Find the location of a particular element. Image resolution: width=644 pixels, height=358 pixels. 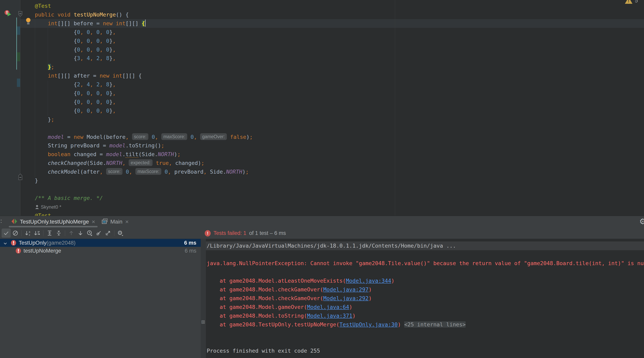

test-tree-row: testUpNoMerge6 ms is located at coordinates (100, 251).